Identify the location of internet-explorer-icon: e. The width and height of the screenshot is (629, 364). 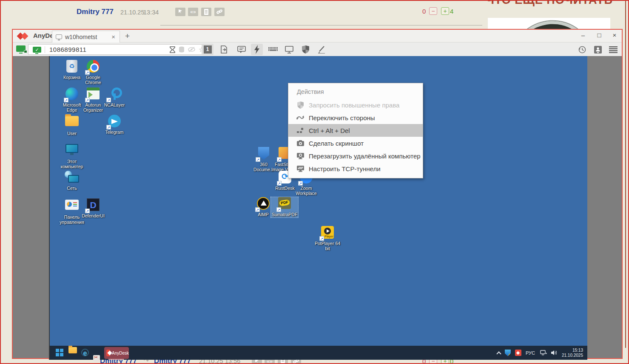
(85, 353).